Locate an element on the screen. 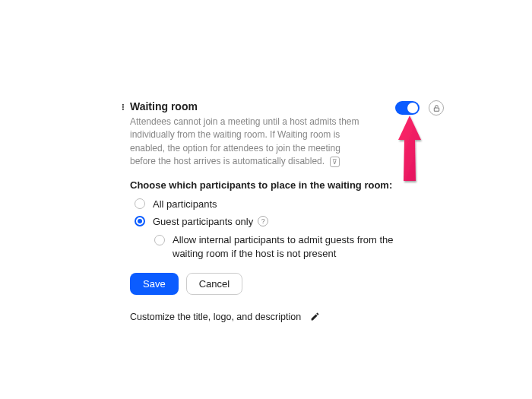 This screenshot has width=532, height=399. more-indicator: ⁝ is located at coordinates (123, 107).